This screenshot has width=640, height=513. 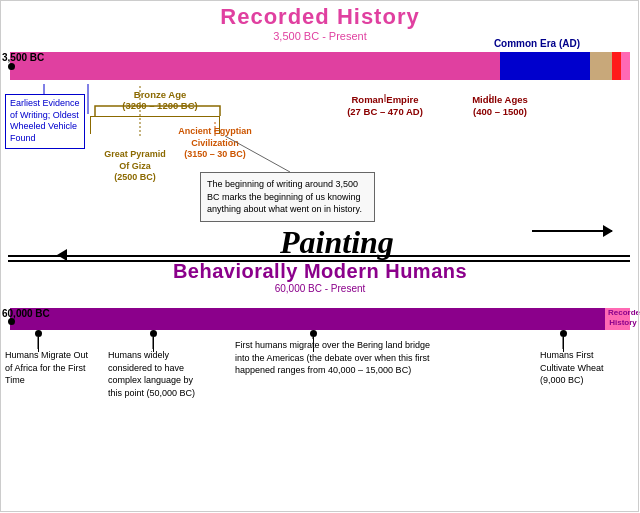 What do you see at coordinates (320, 288) in the screenshot?
I see `bmh-subtitle: 60,000 BC - Present` at bounding box center [320, 288].